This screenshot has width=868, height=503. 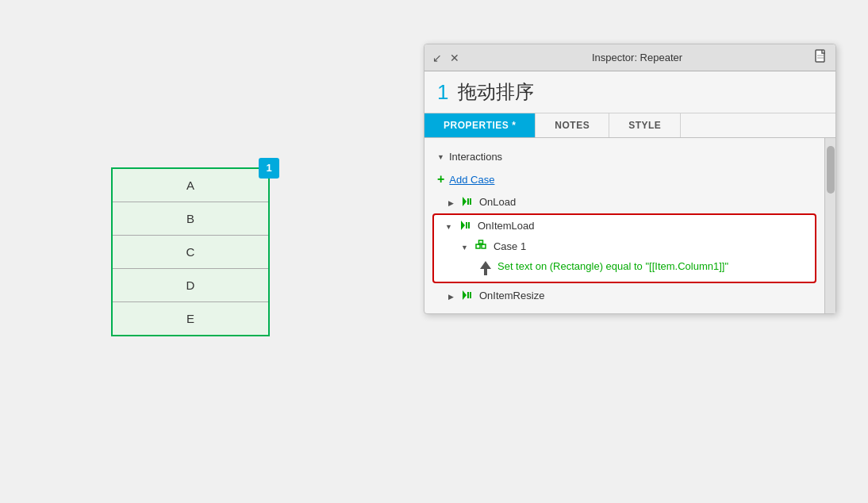 What do you see at coordinates (624, 246) in the screenshot?
I see `case1-item: Case 1` at bounding box center [624, 246].